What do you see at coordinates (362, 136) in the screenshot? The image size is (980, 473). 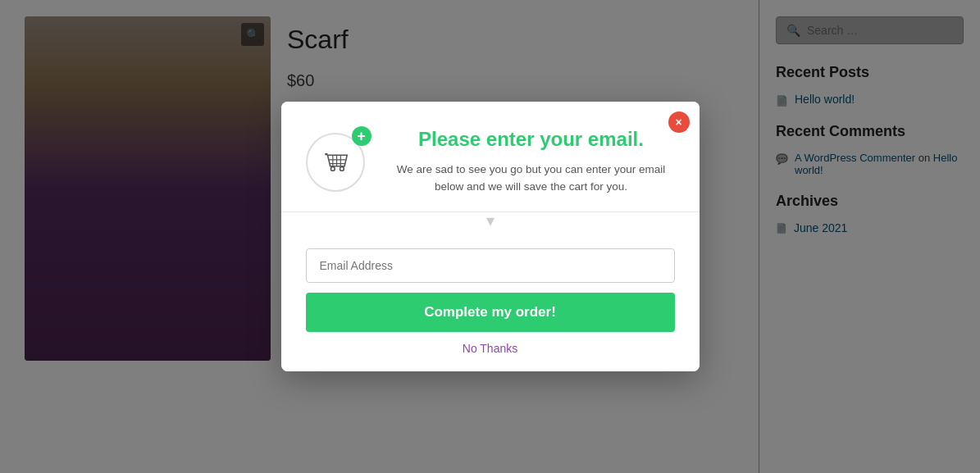 I see `cart-plus-badge: +` at bounding box center [362, 136].